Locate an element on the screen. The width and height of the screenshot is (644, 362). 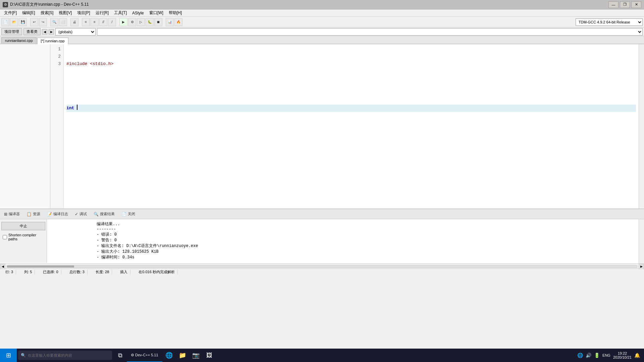
stop-btn: ⏹ is located at coordinates (158, 22).